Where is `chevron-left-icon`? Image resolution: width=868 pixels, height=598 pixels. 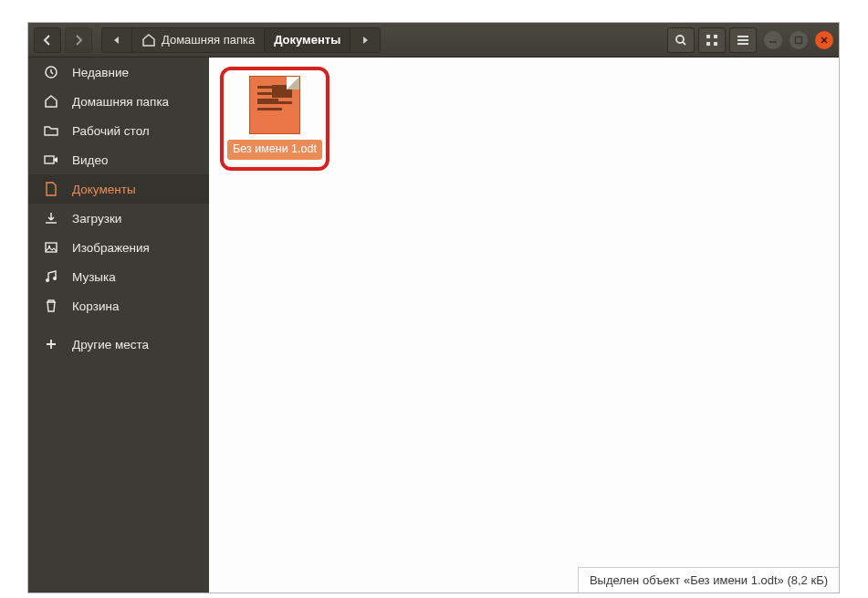 chevron-left-icon is located at coordinates (47, 40).